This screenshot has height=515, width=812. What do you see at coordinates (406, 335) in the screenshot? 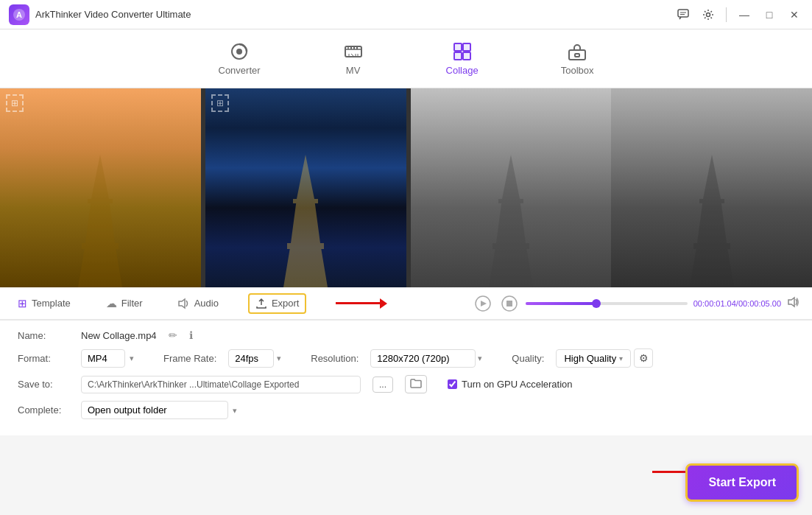
I see `name-row: Name: New Collage.mp4 ✏ ℹ` at bounding box center [406, 335].